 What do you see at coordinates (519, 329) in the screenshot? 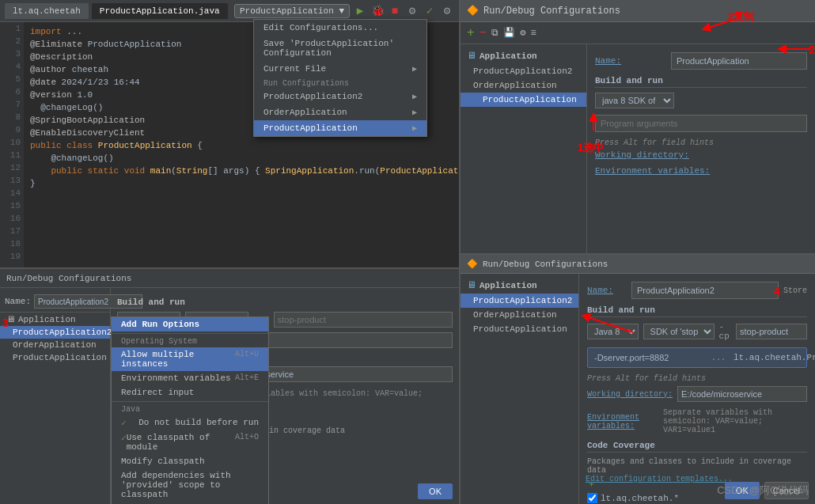
I see `rdc-bottom-product: ProductApplication` at bounding box center [519, 329].